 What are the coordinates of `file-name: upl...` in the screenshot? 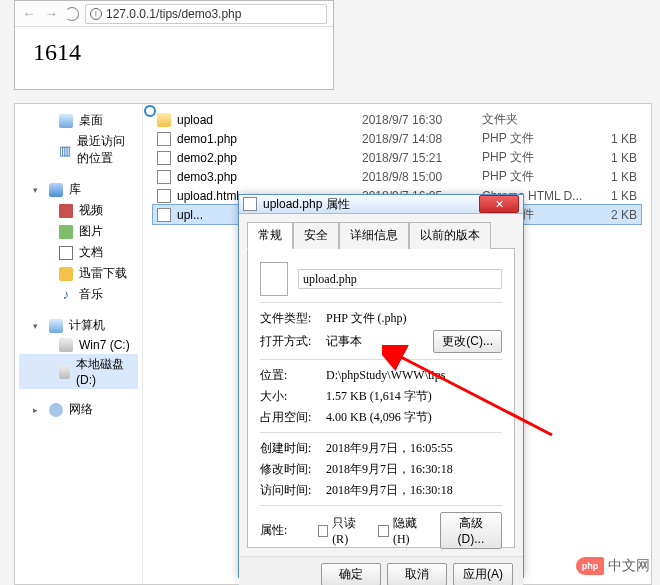 It's located at (190, 215).